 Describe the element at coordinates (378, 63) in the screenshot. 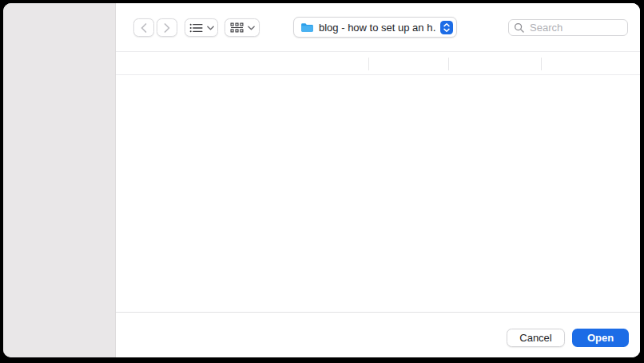

I see `column-headers` at that location.